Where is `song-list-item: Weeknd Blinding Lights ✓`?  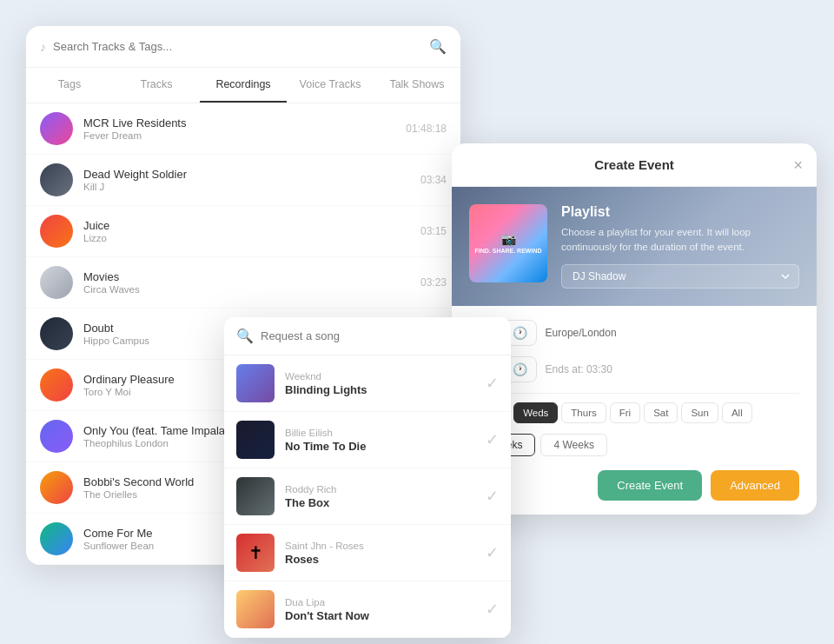
song-list-item: Weeknd Blinding Lights ✓ is located at coordinates (367, 384).